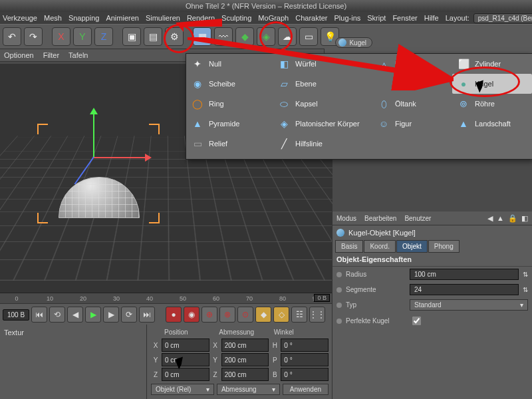  What do you see at coordinates (323, 104) in the screenshot?
I see `prim-capsule: ⬭Kapsel` at bounding box center [323, 104].